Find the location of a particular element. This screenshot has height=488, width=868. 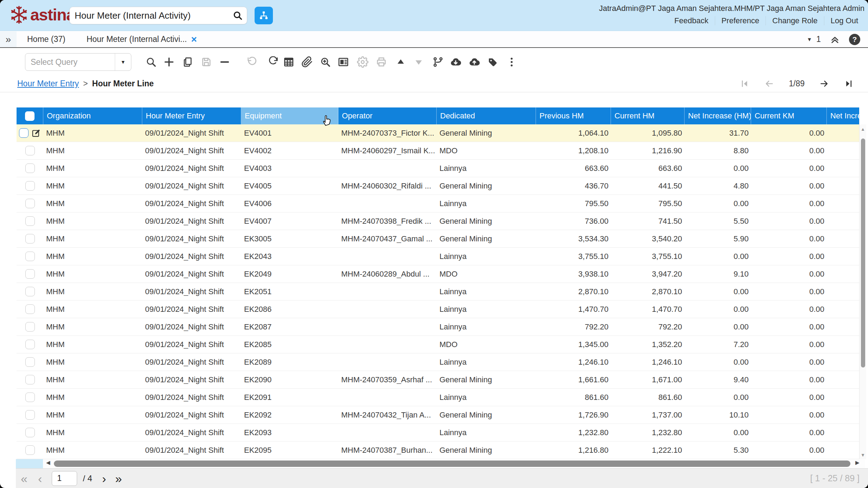

table-row: MHM09/01/2024_Night ShiftEK3005MHM-24070… is located at coordinates (438, 239).